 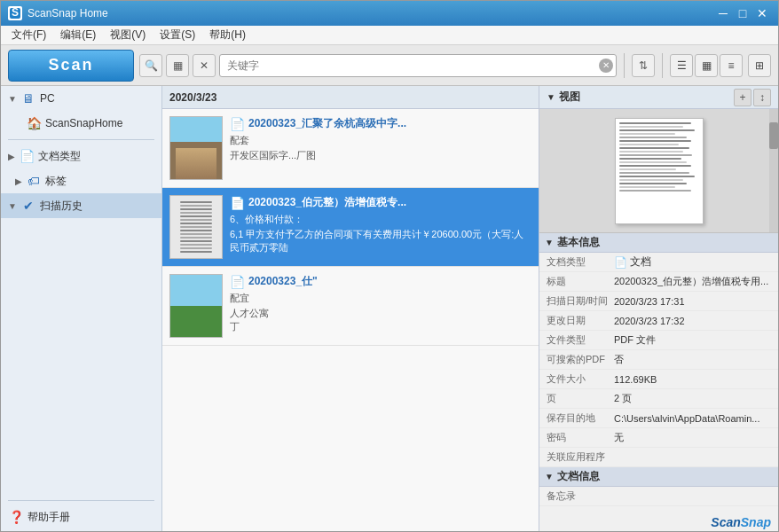 I want to click on menu-settings: 设置(S), so click(x=177, y=35).